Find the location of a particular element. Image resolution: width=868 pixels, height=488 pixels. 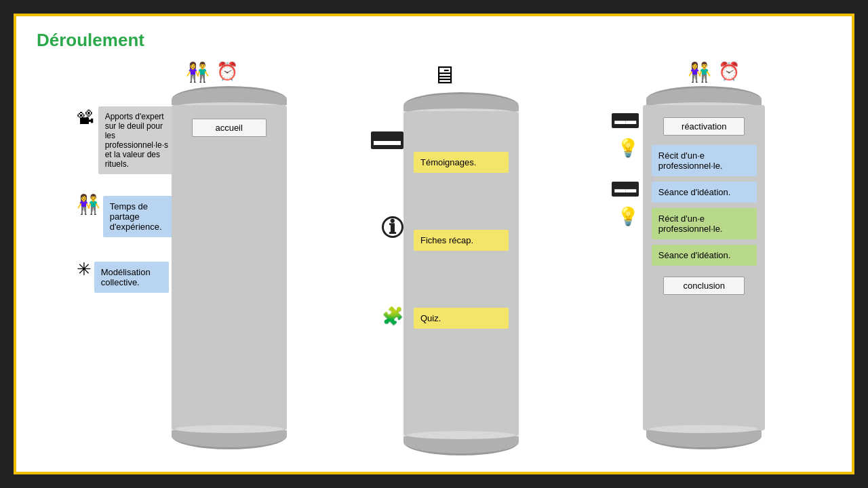

people-icon-col1: 👫 is located at coordinates (198, 72).